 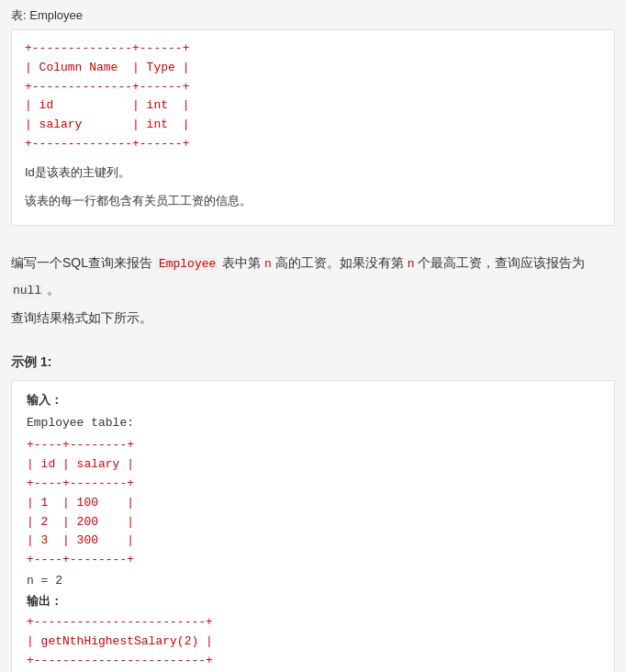 I want to click on table-label-text: 表: Employee, so click(x=47, y=15).